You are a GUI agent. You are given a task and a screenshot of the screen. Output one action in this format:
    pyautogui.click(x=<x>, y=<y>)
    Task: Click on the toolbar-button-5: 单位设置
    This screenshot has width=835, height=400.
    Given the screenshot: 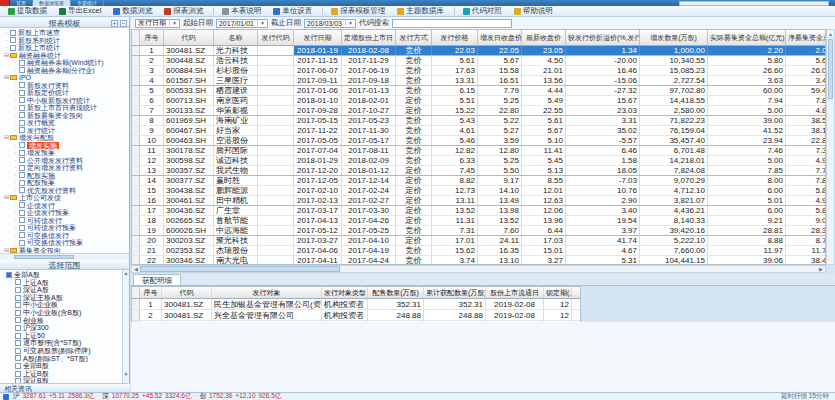 What is the action you would take?
    pyautogui.click(x=292, y=12)
    